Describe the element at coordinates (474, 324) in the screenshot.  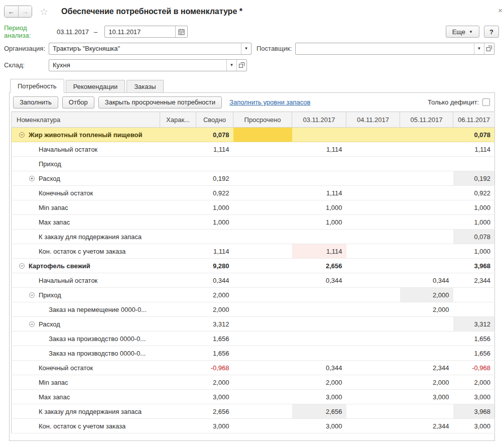
I see `cell-d06: 3,312` at that location.